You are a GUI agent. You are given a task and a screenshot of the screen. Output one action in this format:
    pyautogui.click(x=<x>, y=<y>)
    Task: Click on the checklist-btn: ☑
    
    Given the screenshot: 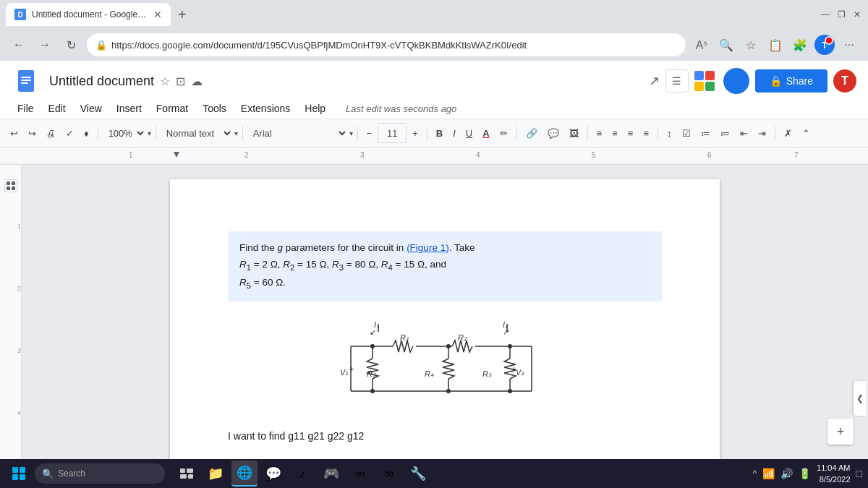 What is the action you would take?
    pyautogui.click(x=686, y=133)
    